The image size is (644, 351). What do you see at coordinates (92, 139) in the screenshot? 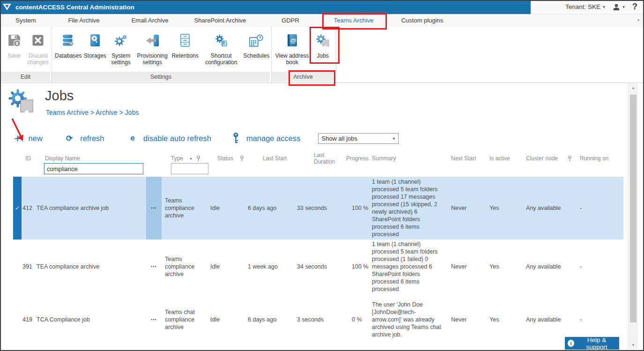
I see `refresh-button: refresh` at bounding box center [92, 139].